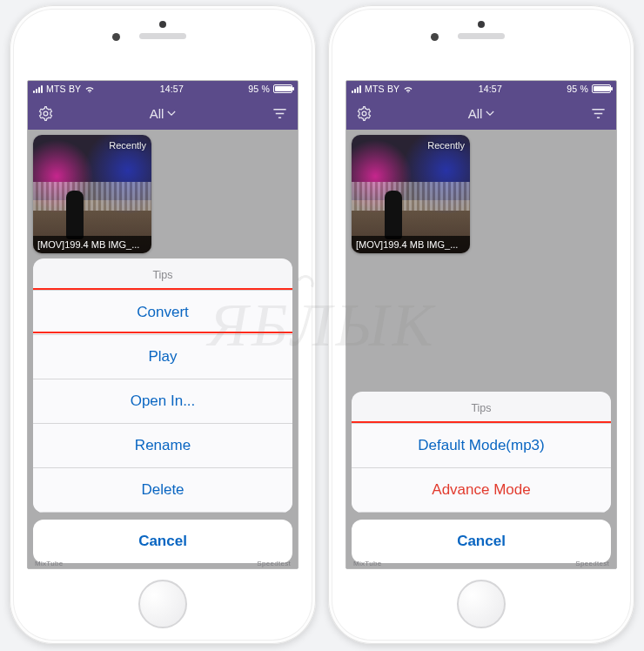 This screenshot has height=651, width=644. Describe the element at coordinates (481, 446) in the screenshot. I see `action-default-mode: Default Mode(mp3)` at that location.